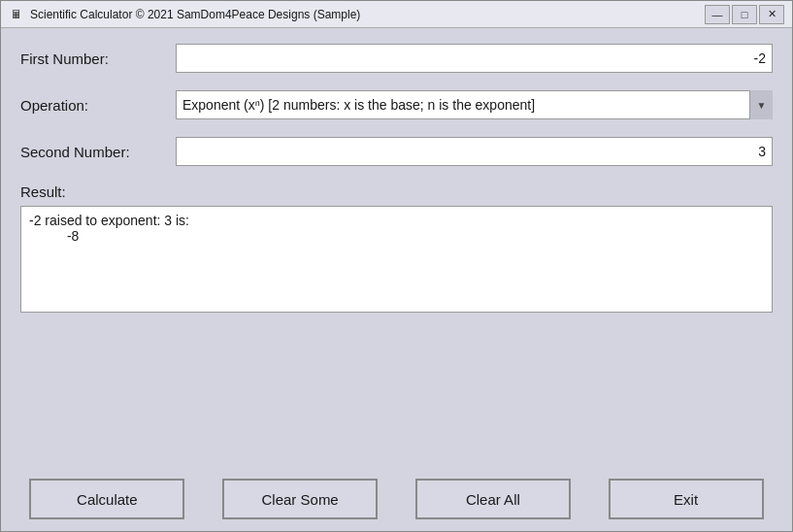 This screenshot has width=793, height=532. I want to click on title-bar: 🖩 Scientific Calculator © 2021 SamDom4Pe…, so click(396, 15).